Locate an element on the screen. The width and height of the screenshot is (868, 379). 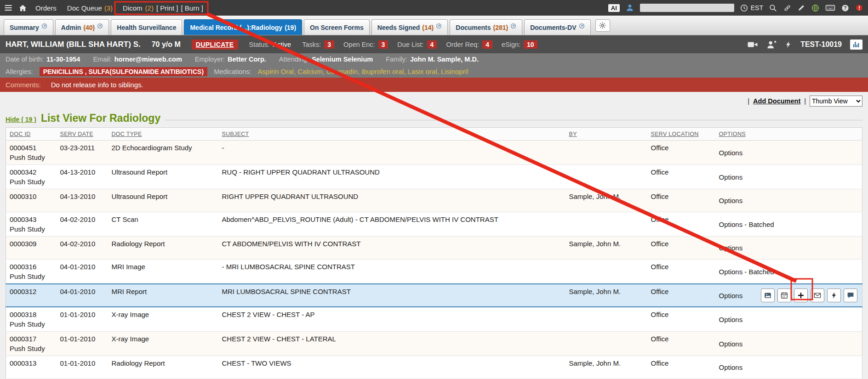
column-header: SERV DATE is located at coordinates (82, 134).